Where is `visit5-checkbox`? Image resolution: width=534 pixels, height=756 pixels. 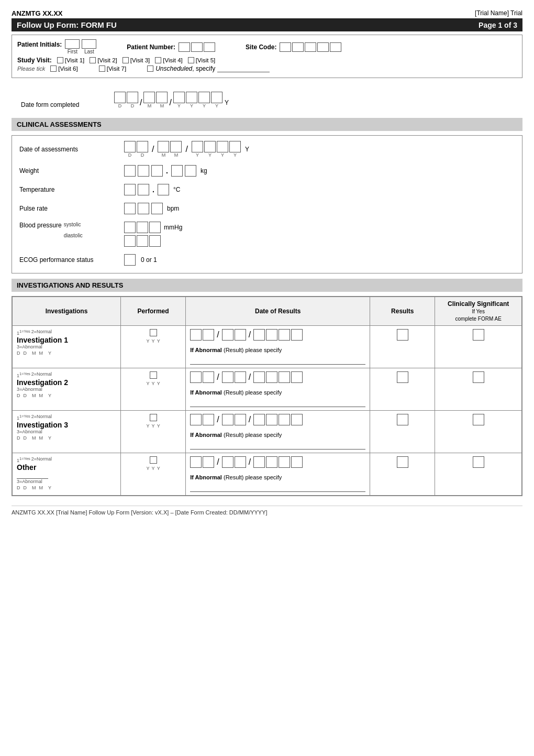 visit5-checkbox is located at coordinates (191, 60).